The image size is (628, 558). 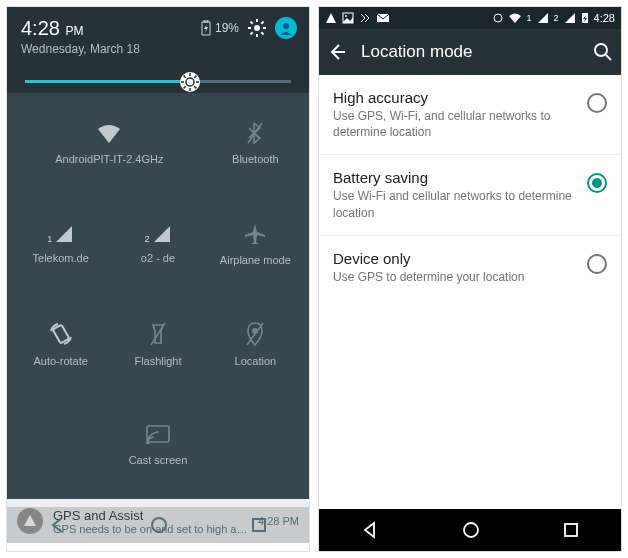 I want to click on tile-location: Location, so click(x=256, y=344).